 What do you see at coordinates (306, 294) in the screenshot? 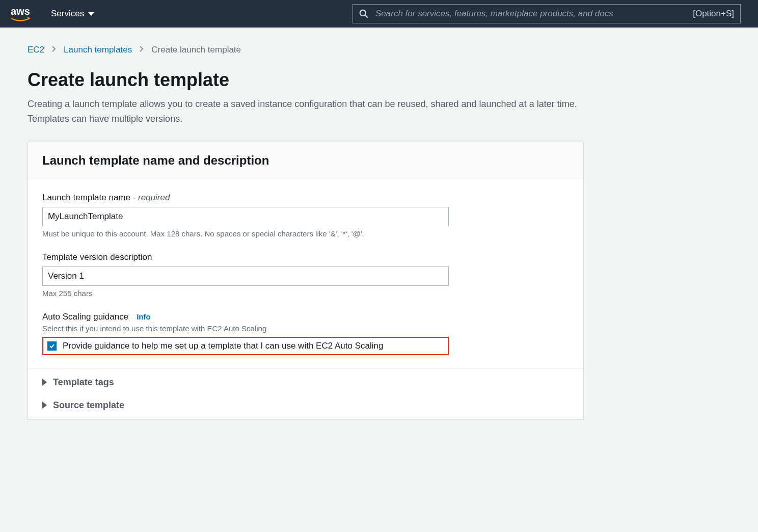
I see `description-hint: Max 255 chars` at bounding box center [306, 294].